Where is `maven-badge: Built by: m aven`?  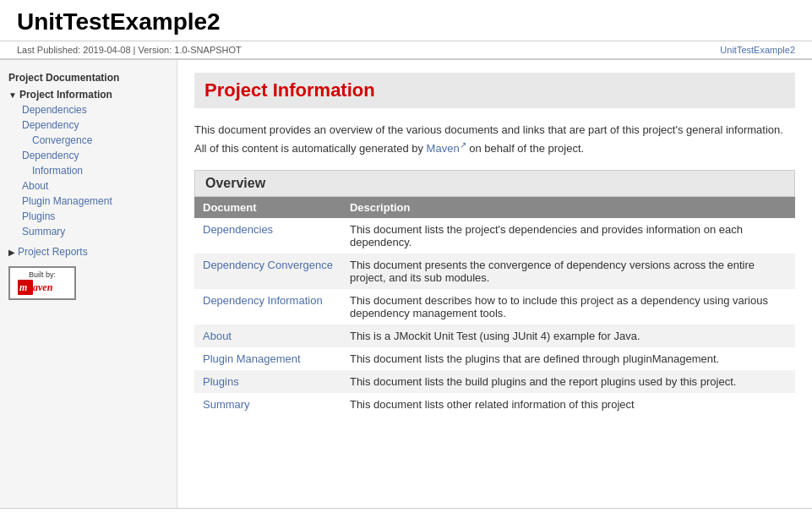
maven-badge: Built by: m aven is located at coordinates (88, 283).